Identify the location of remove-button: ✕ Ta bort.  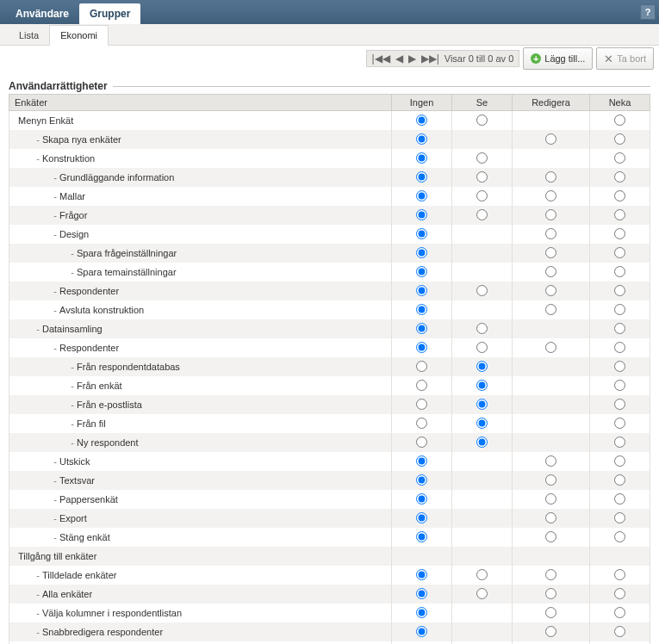
(625, 59).